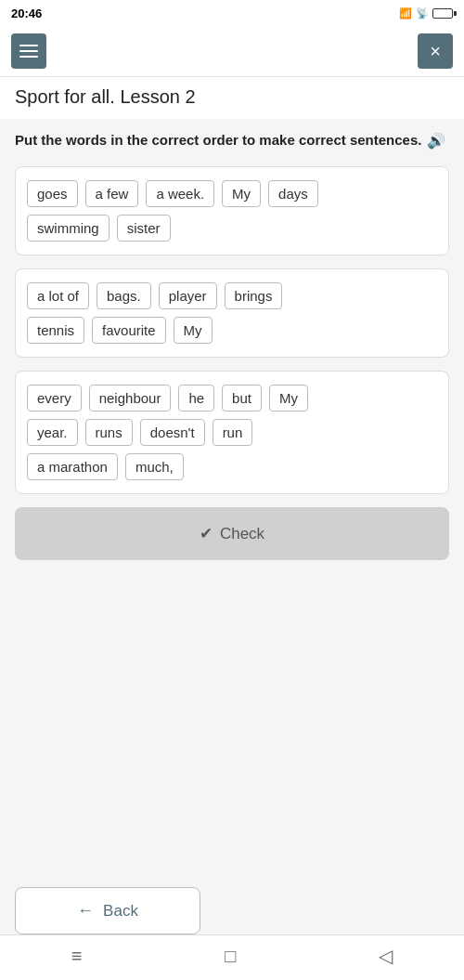 The image size is (464, 980). What do you see at coordinates (436, 141) in the screenshot?
I see `speaker-icon: 🔊` at bounding box center [436, 141].